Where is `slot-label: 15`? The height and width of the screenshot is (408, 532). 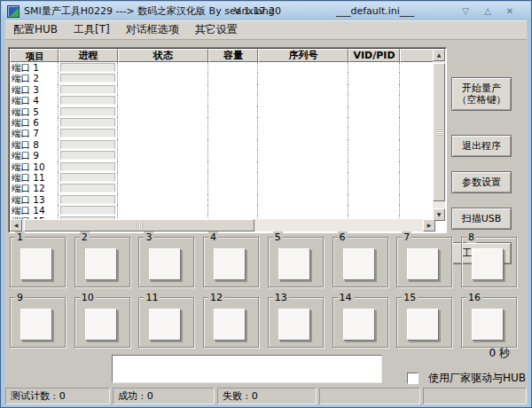
slot-label: 15 is located at coordinates (410, 298).